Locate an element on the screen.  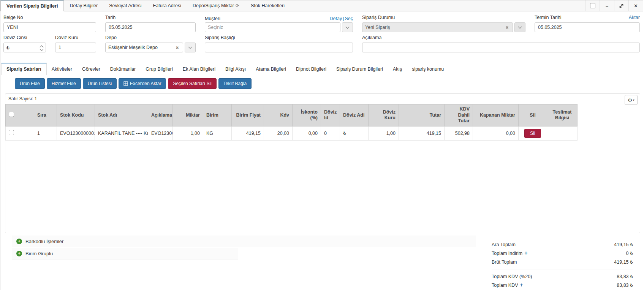
table-header-row: Sıra Stok Kodu Stok Adı Açıklama Miktar … is located at coordinates (292, 115).